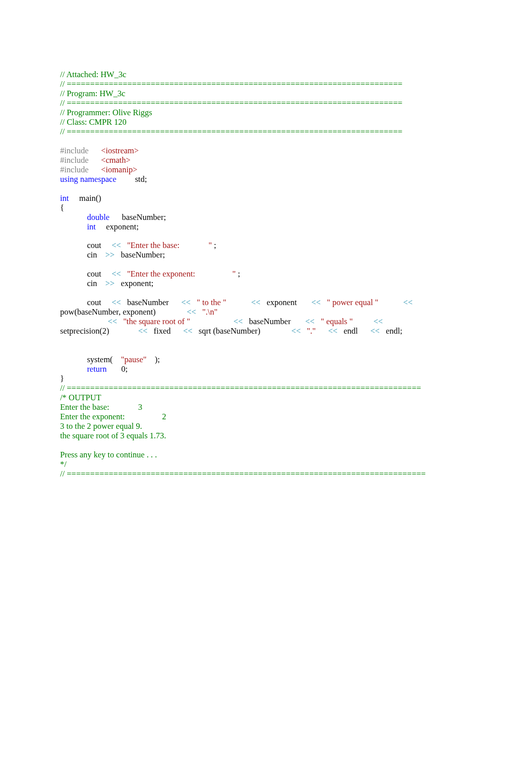 This screenshot has width=532, height=782. What do you see at coordinates (113, 436) in the screenshot?
I see `code-token: the square root of 3 equals 1.73.` at bounding box center [113, 436].